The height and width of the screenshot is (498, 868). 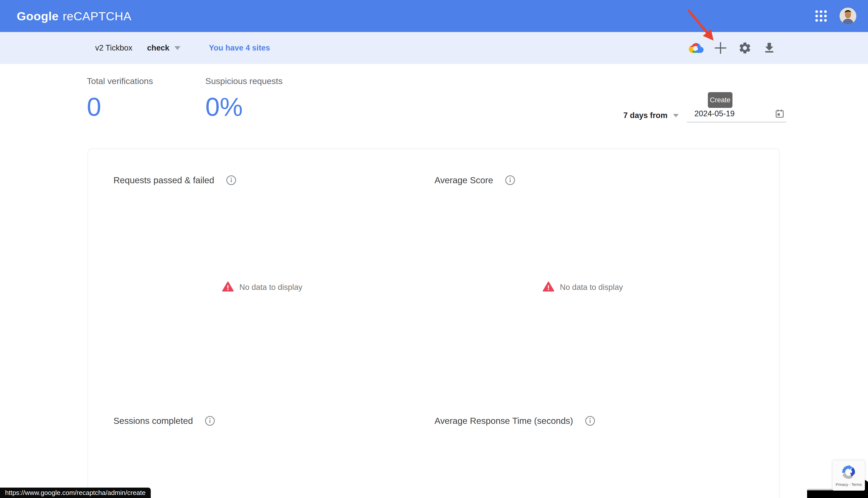 What do you see at coordinates (849, 475) in the screenshot?
I see `recaptcha-badge: Privacy - Terms` at bounding box center [849, 475].